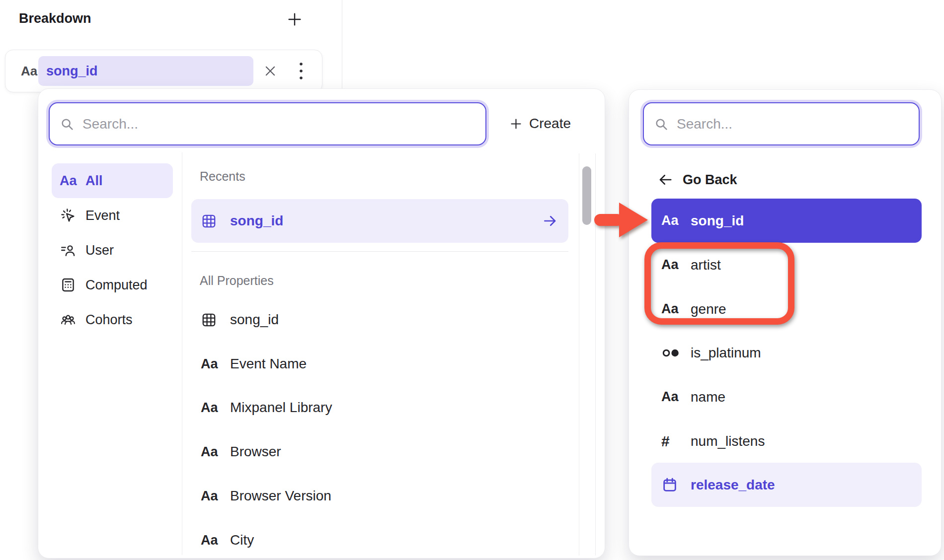 This screenshot has width=944, height=560. Describe the element at coordinates (787, 441) in the screenshot. I see `sub-property-item-num_listens: #num_listens` at that location.